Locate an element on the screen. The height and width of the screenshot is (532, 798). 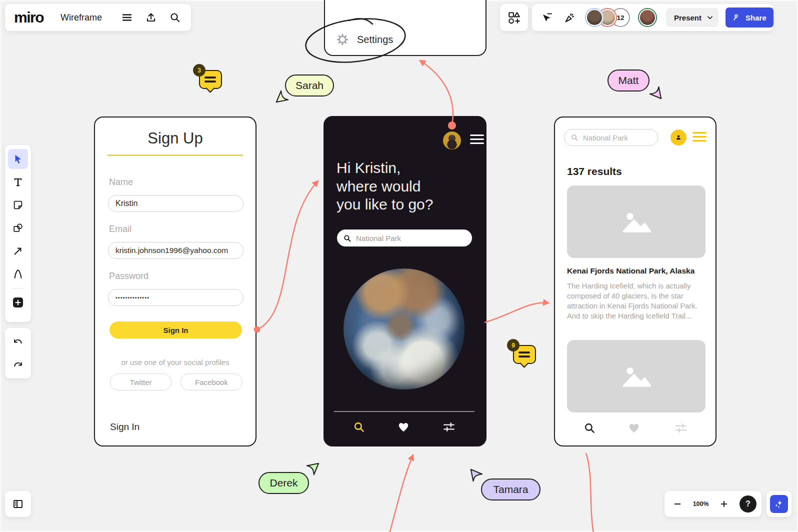
name-field: Kristin is located at coordinates (176, 204).